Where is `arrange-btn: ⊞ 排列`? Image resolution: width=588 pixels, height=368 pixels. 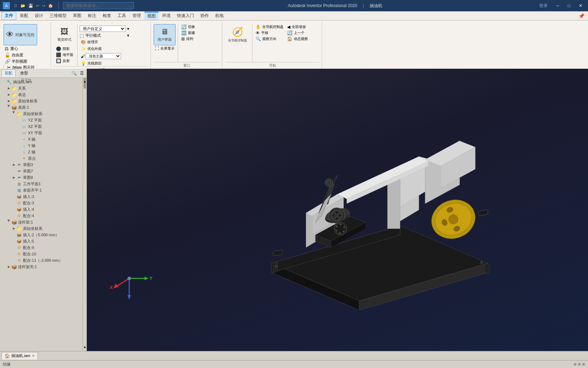
arrange-btn: ⊞ 排列 is located at coordinates (188, 39).